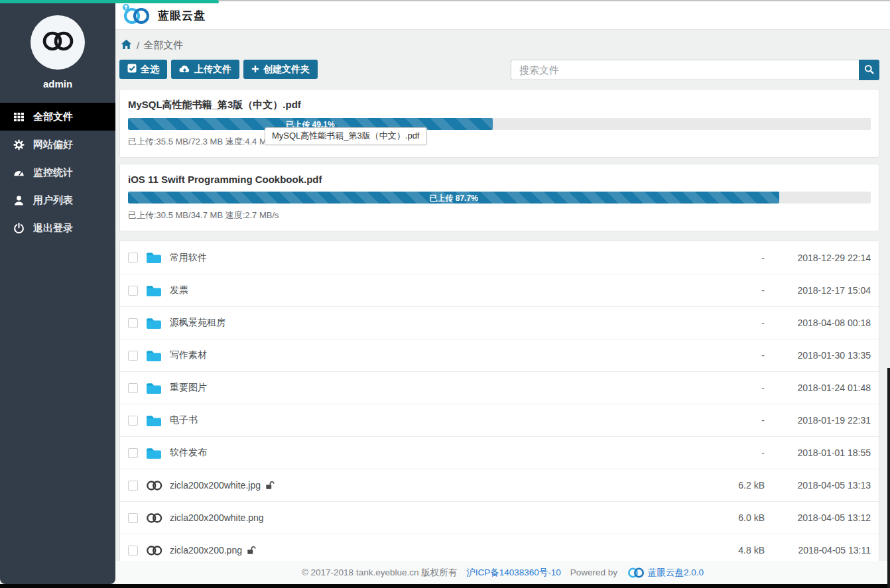  What do you see at coordinates (19, 145) in the screenshot?
I see `gear-icon` at bounding box center [19, 145].